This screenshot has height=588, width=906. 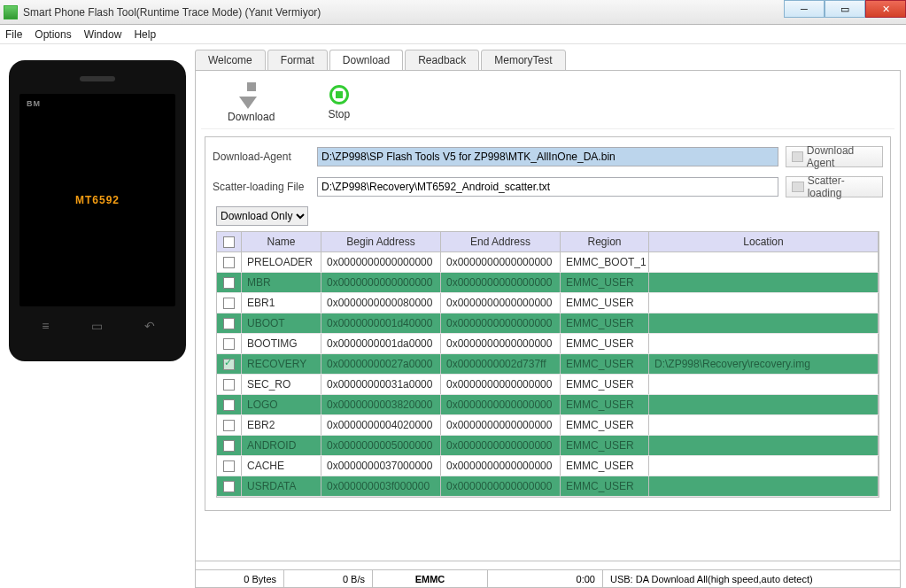 I want to click on cell-begin: 0x0000000001da0000, so click(x=381, y=344).